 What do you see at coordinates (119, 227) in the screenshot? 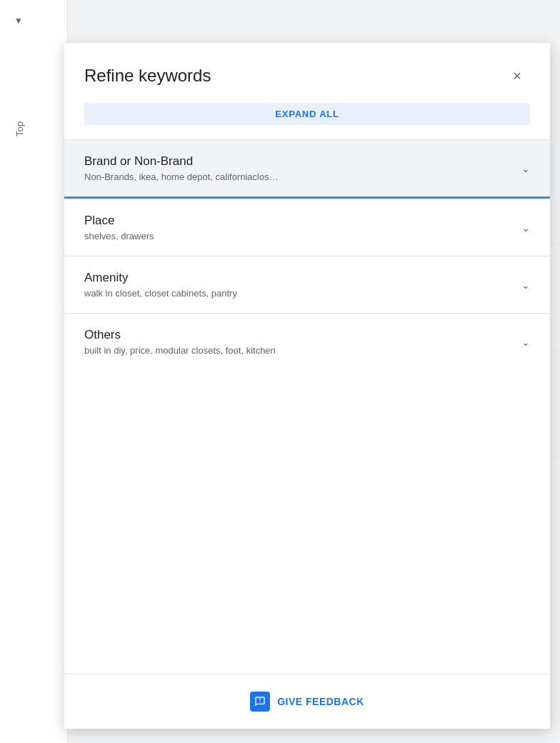
I see `section-text: Place shelves, drawers` at bounding box center [119, 227].